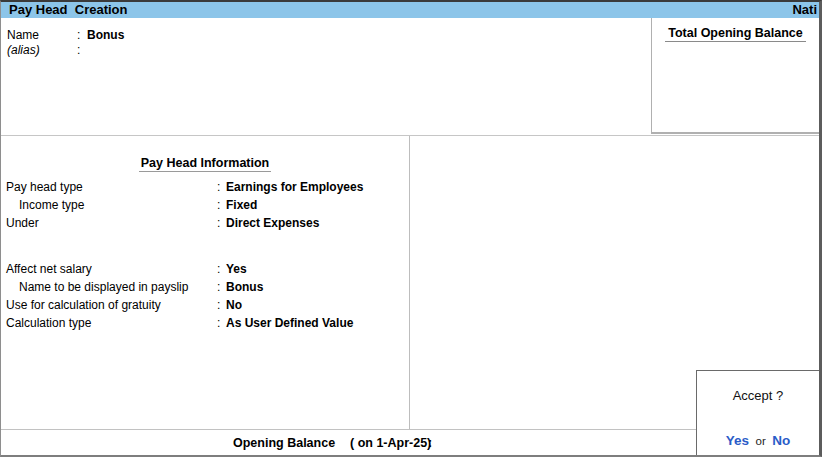  Describe the element at coordinates (244, 287) in the screenshot. I see `payslip-name-field: Bonus` at that location.